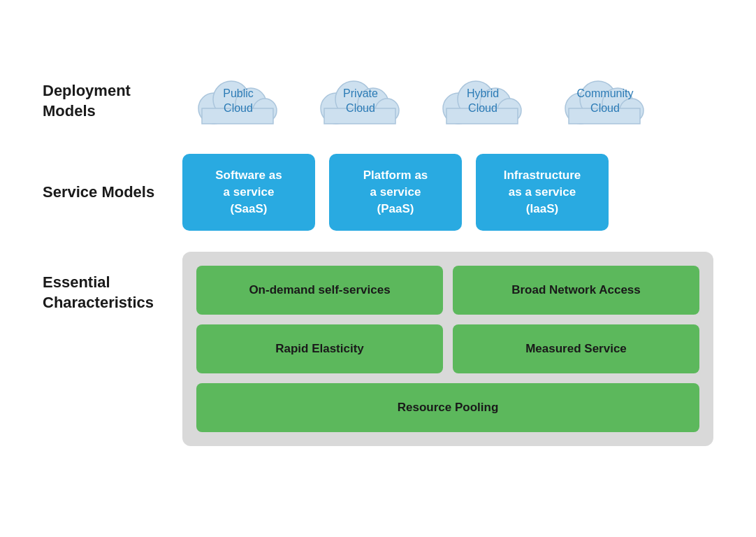 The image size is (756, 537). I want to click on service-row: Service Models Software asa service(SaaS…, so click(378, 192).